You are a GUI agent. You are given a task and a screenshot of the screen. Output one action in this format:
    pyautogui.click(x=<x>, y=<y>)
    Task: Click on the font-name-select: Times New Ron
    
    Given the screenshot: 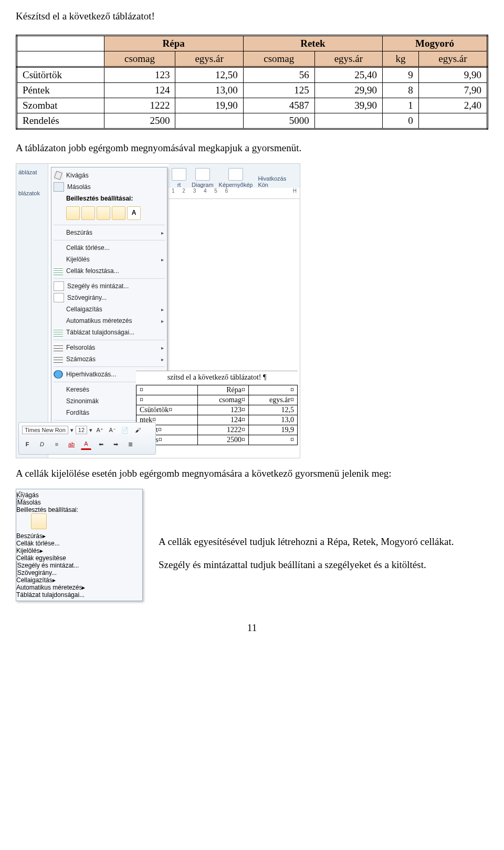 What is the action you would take?
    pyautogui.click(x=45, y=430)
    